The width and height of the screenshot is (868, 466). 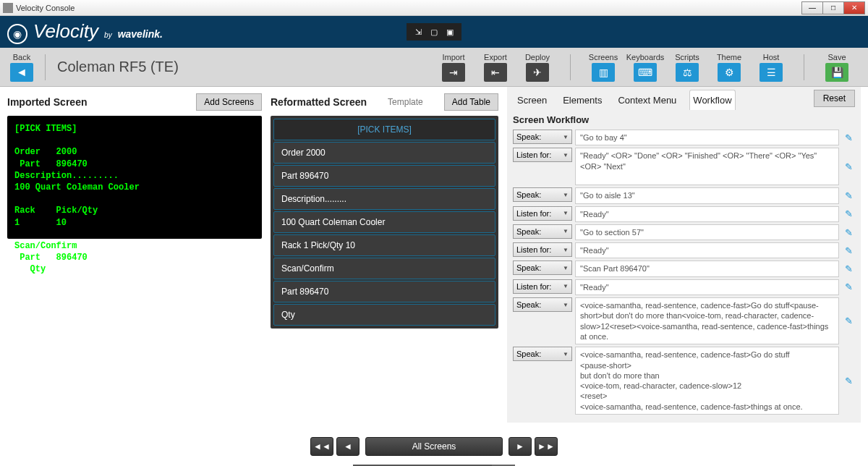 What do you see at coordinates (434, 32) in the screenshot?
I see `brand-center-controls: ⇲ ▢ ▣` at bounding box center [434, 32].